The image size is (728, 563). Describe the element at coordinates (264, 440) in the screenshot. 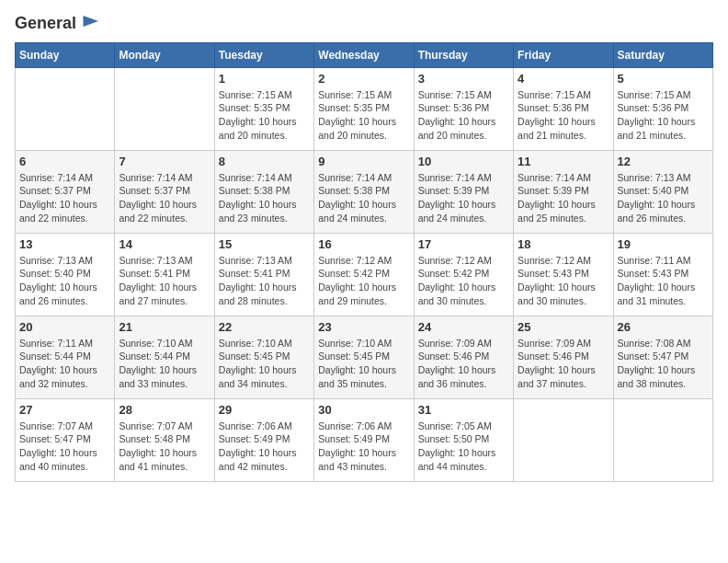

I see `calendar-cell: 29Sunrise: 7:06 AMSunset: 5:49 PMDayligh…` at that location.